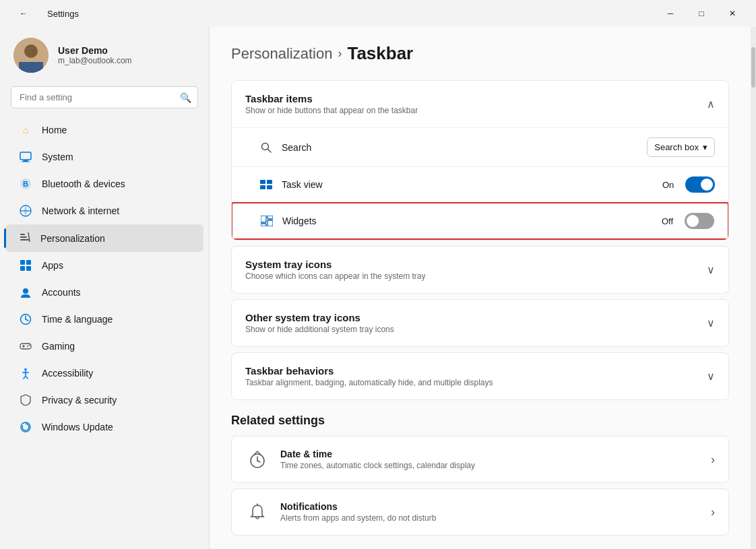 The image size is (756, 549). I want to click on accessibility-icon, so click(26, 373).